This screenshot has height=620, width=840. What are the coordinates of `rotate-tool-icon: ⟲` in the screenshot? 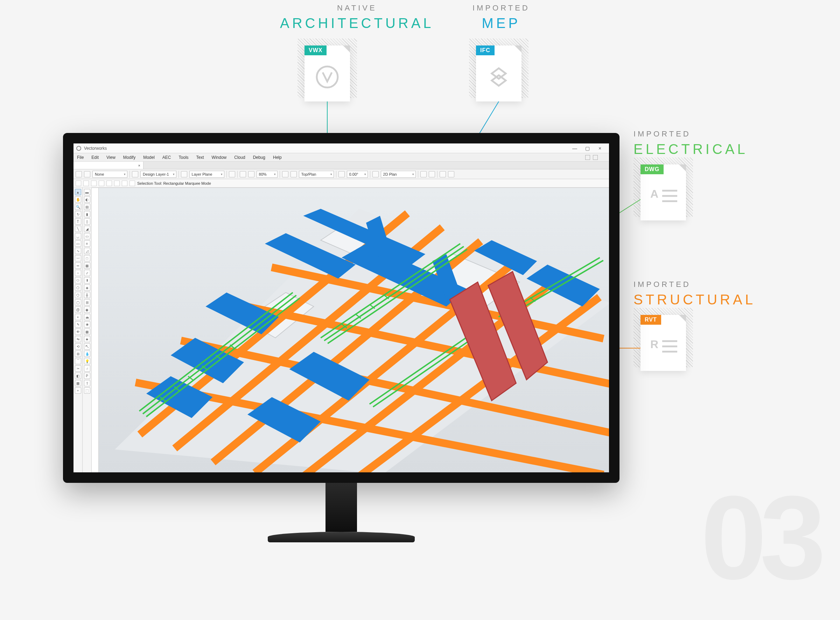 It's located at (78, 346).